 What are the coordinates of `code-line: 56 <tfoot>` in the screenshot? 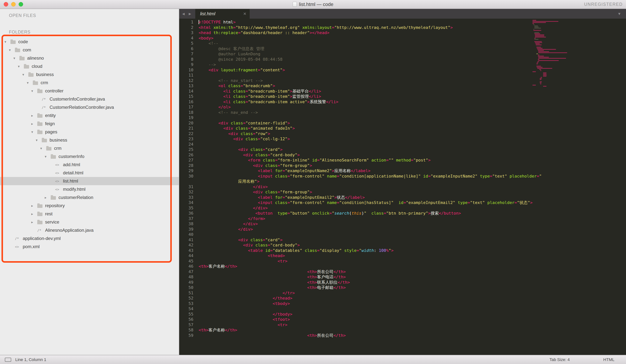 It's located at (403, 320).